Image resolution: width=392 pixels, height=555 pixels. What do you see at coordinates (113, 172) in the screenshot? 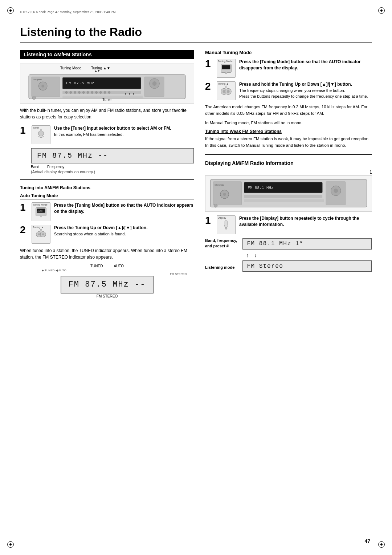
I see `actual-note: (Actual display depends on country.)` at bounding box center [113, 172].